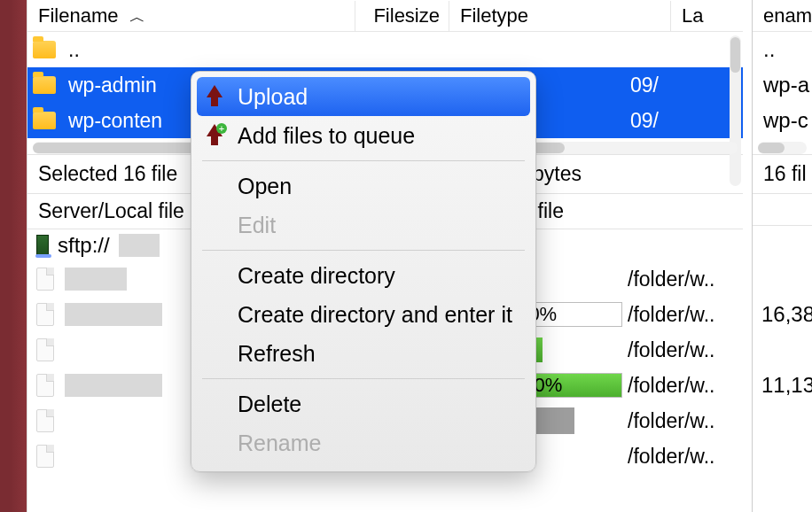 Image resolution: width=812 pixels, height=512 pixels. I want to click on local-columns-header: Filename ︿ Filesize Filetype La, so click(385, 16).